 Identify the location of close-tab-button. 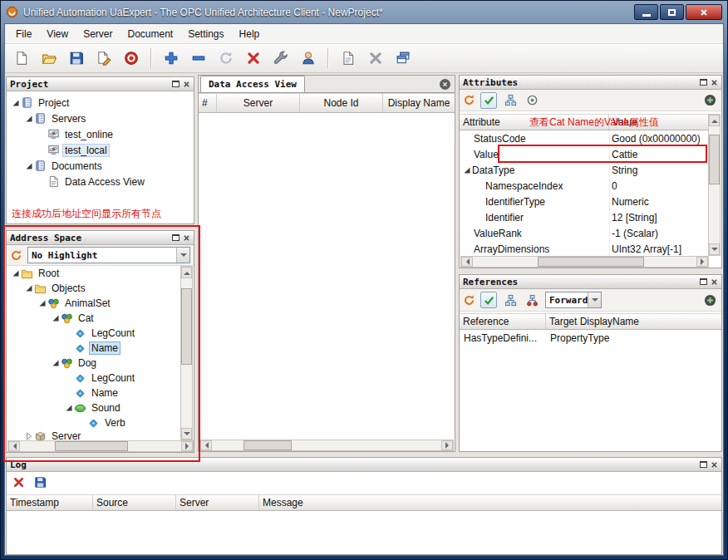
(445, 85).